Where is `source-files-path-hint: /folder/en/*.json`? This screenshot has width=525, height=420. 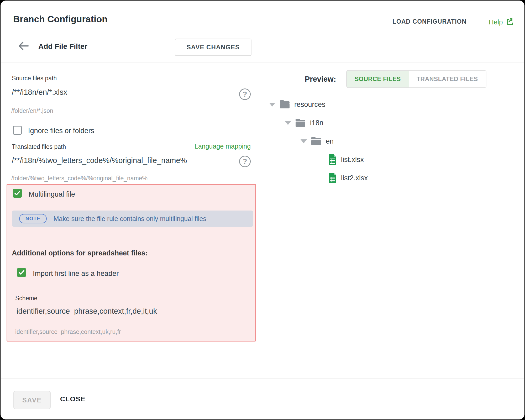 source-files-path-hint: /folder/en/*.json is located at coordinates (32, 111).